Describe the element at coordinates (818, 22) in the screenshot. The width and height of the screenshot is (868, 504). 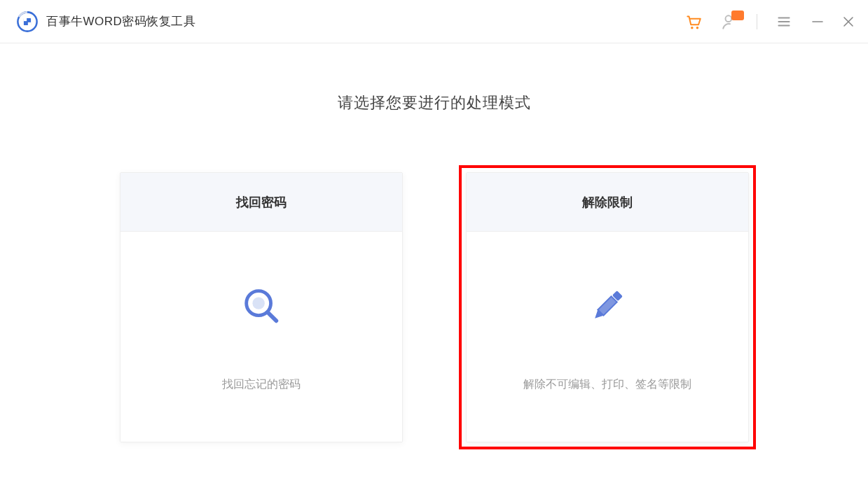
I see `minimize-icon` at that location.